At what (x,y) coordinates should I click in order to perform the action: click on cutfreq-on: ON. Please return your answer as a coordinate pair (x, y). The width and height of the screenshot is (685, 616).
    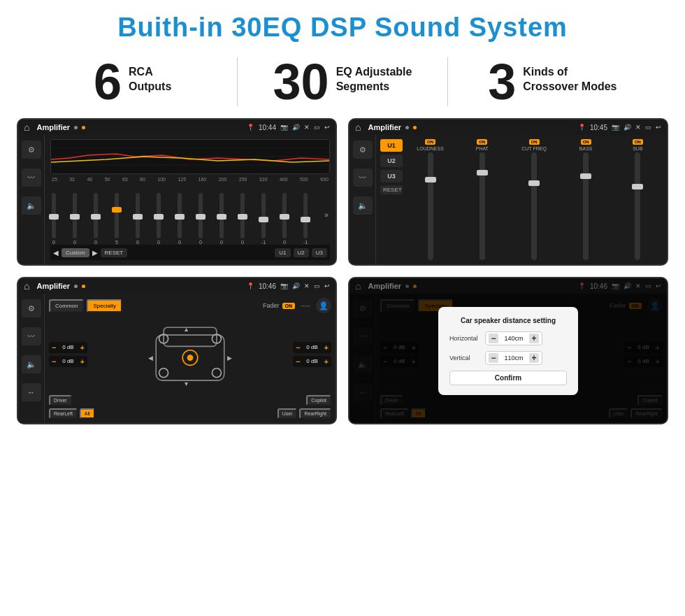
    Looking at the image, I should click on (534, 142).